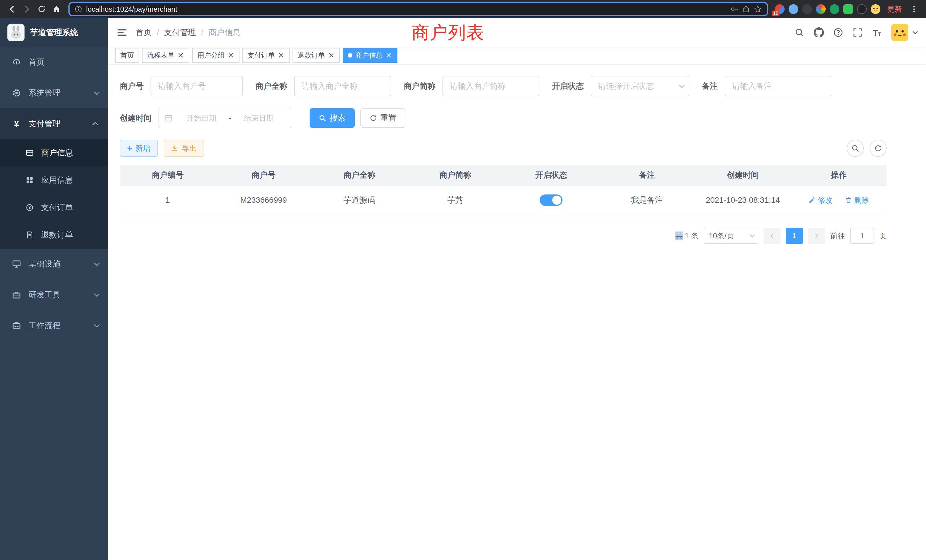 Image resolution: width=926 pixels, height=560 pixels. What do you see at coordinates (858, 32) in the screenshot?
I see `fullscreen-icon` at bounding box center [858, 32].